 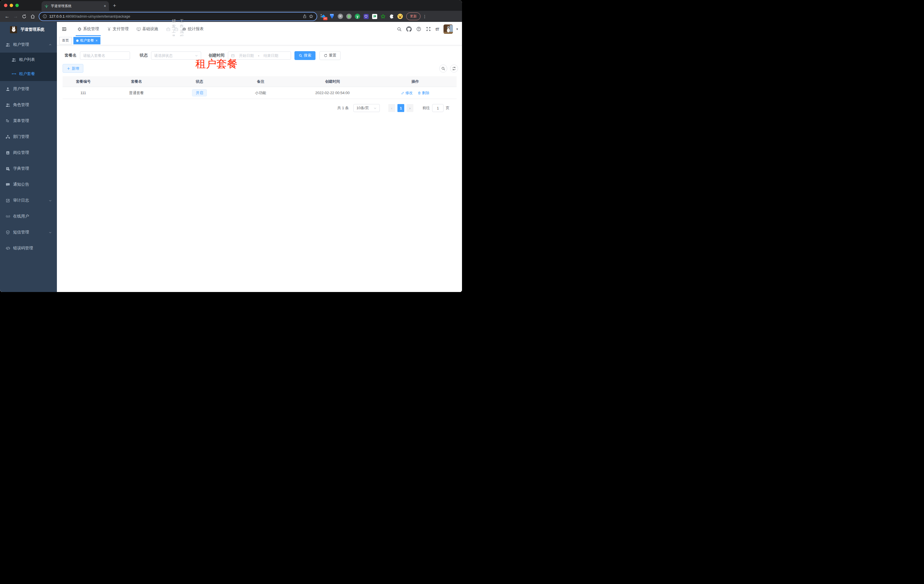 I want to click on browser-tab: 芋道管理系统 ×, so click(x=75, y=6).